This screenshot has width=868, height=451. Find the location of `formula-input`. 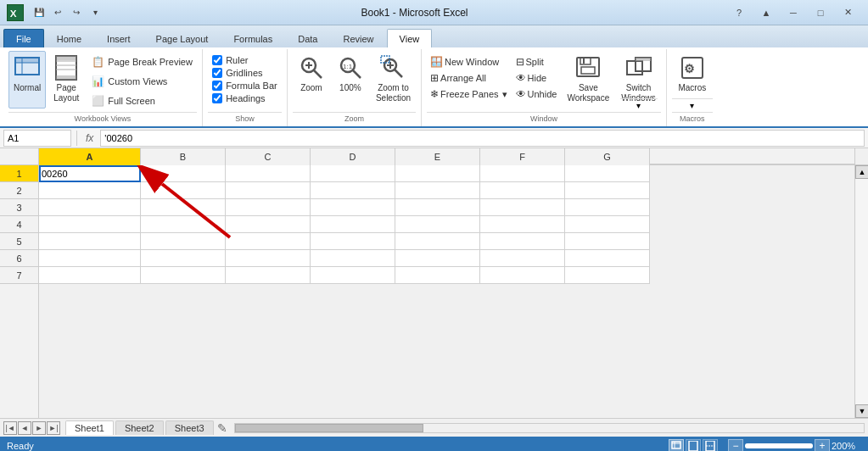

formula-input is located at coordinates (482, 138).